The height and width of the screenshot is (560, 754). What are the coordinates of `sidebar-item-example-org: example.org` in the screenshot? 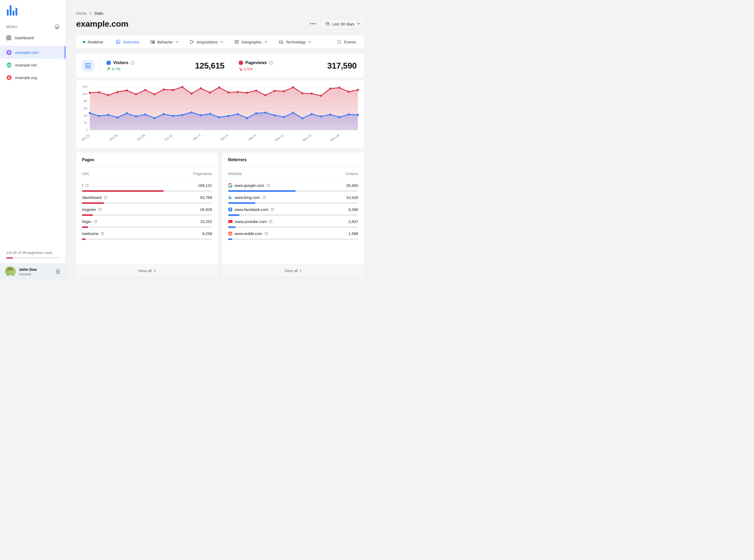 It's located at (33, 77).